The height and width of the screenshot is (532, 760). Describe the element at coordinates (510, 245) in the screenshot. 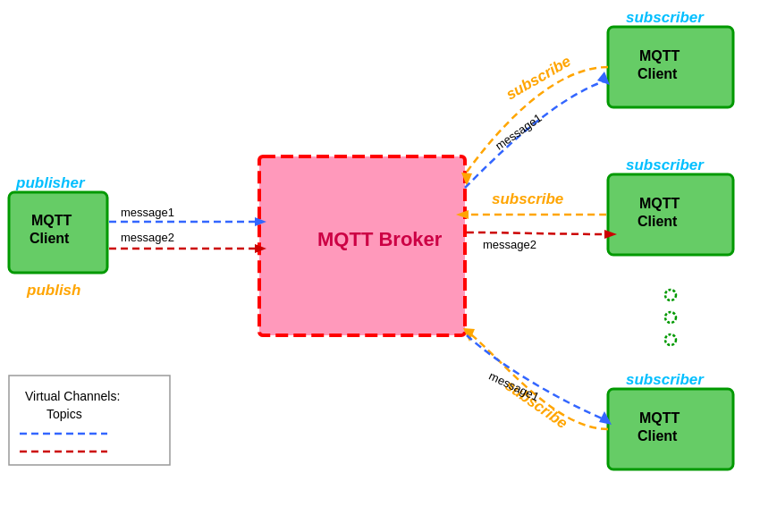

I see `msg2-label-sub2: message2` at that location.